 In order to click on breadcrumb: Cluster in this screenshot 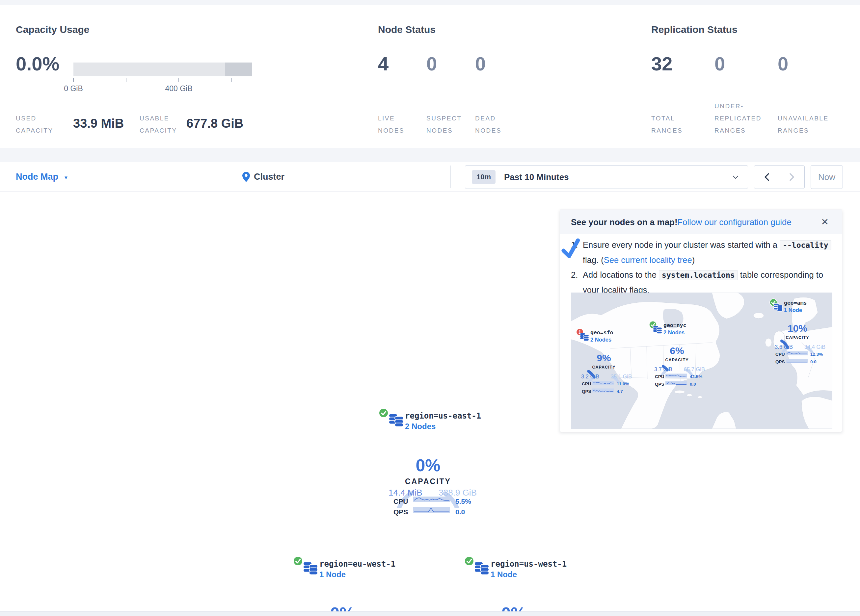, I will do `click(263, 177)`.